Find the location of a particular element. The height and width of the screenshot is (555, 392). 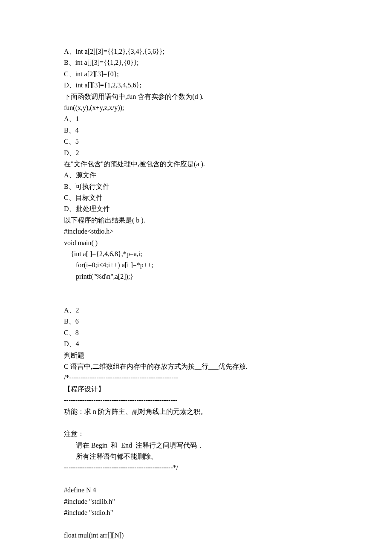

text-line: A、2 is located at coordinates (196, 310).